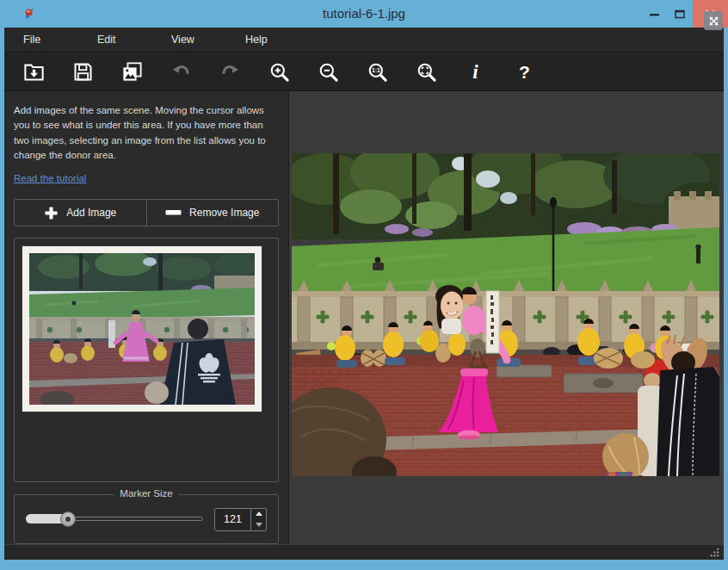 The height and width of the screenshot is (570, 728). What do you see at coordinates (364, 40) in the screenshot?
I see `menu-bar: File Edit View Help` at bounding box center [364, 40].